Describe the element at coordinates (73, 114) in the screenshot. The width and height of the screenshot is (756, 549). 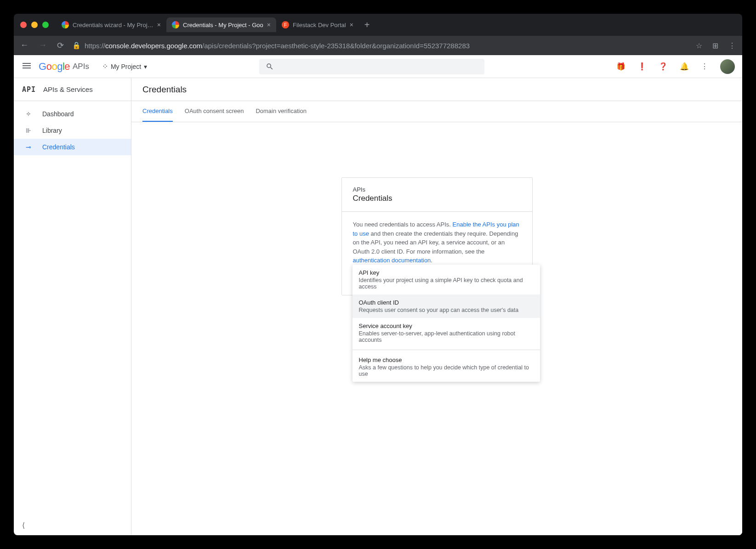
I see `sidebar-item-dashboard: ✧ Dashboard` at that location.